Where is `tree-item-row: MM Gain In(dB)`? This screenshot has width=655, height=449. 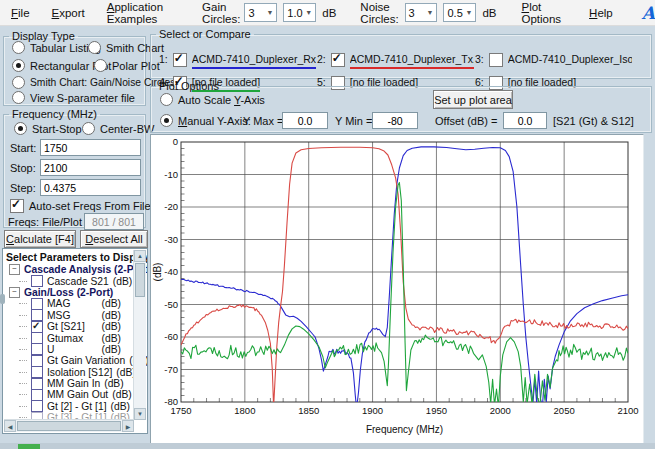 tree-item-row: MM Gain In(dB) is located at coordinates (75, 384).